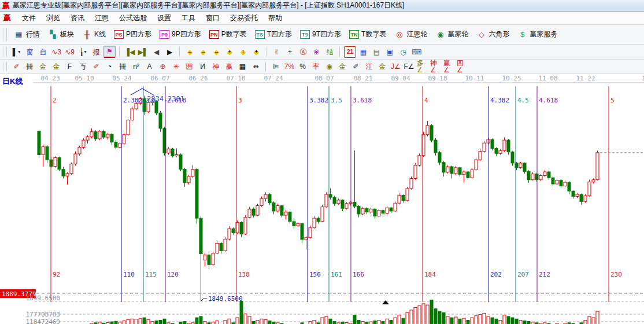 The width and height of the screenshot is (644, 324). What do you see at coordinates (256, 67) in the screenshot?
I see `span-arrows-icon: ⇹` at bounding box center [256, 67].